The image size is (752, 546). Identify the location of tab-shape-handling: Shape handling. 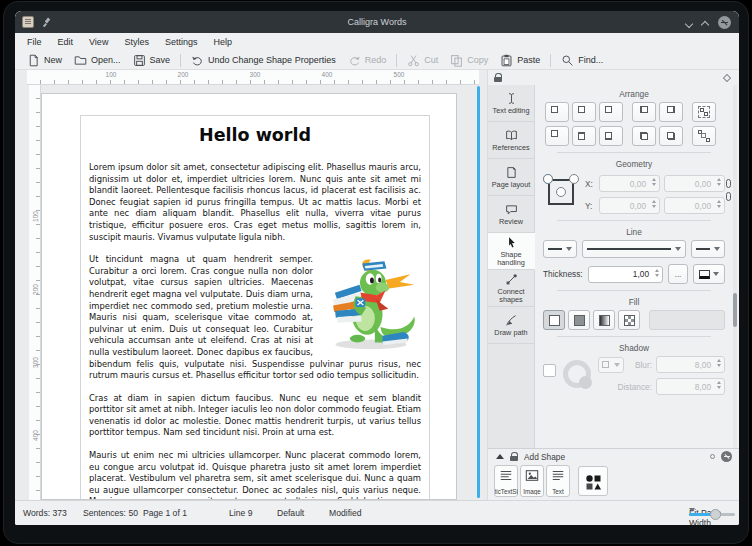
(512, 252).